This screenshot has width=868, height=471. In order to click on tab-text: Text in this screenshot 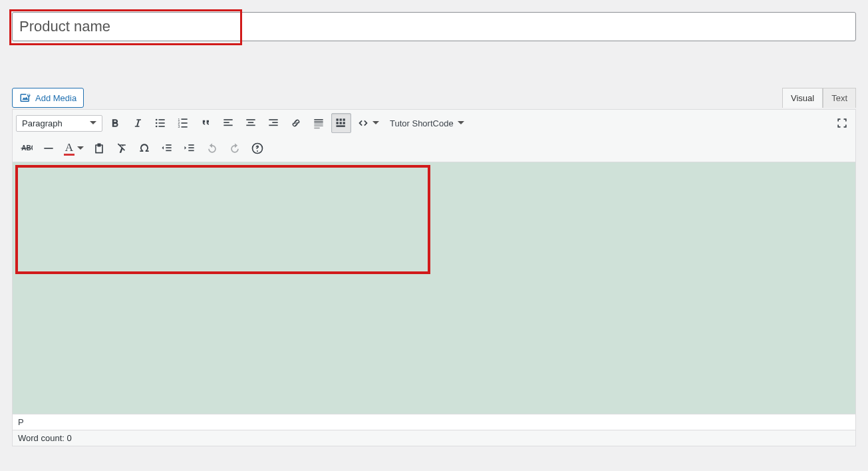, I will do `click(839, 98)`.